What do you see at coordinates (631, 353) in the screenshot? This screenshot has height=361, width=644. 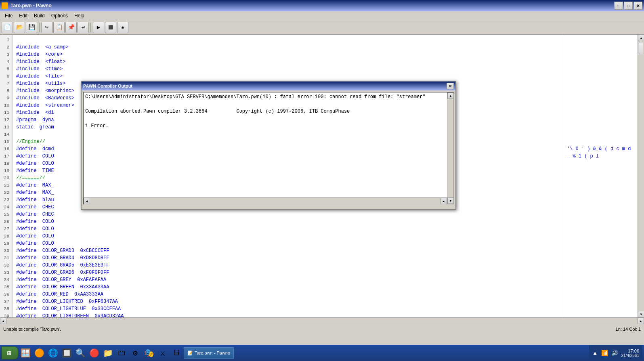 I see `clock: 17:06 21/4/2561` at bounding box center [631, 353].